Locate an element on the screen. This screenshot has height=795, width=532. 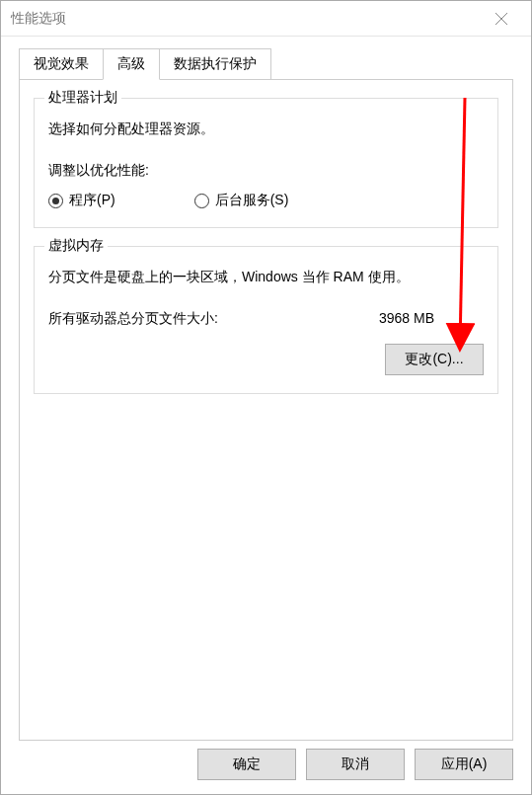
total-paging-value: 3968 MB is located at coordinates (407, 319).